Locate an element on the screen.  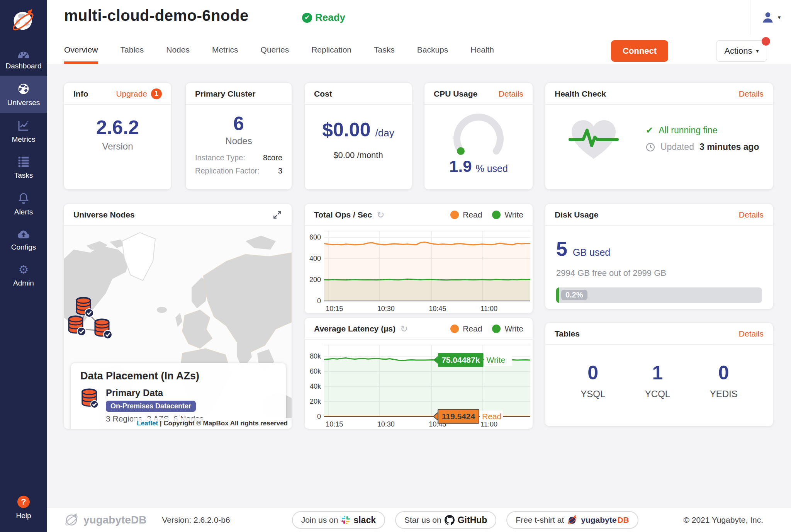
ycql-count: 1 YCQL is located at coordinates (657, 381).